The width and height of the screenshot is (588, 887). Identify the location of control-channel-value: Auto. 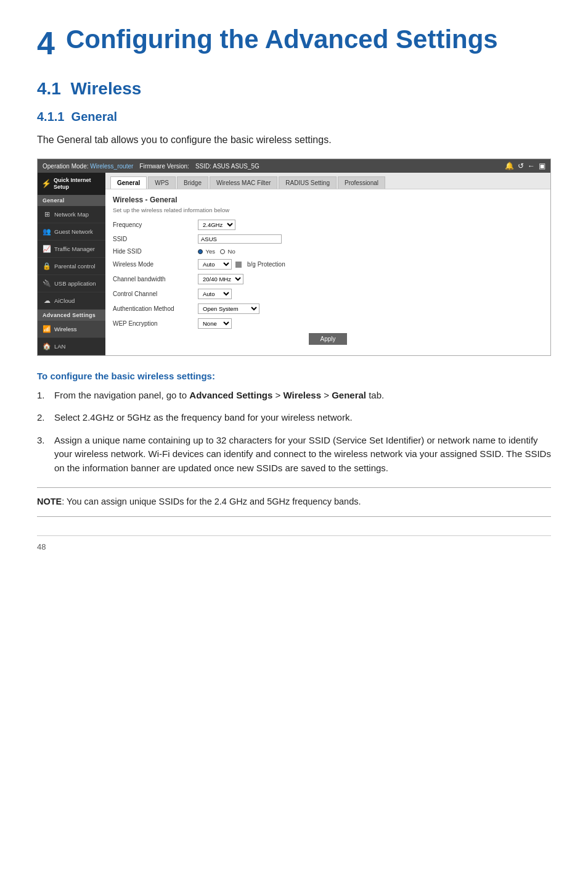
(214, 294).